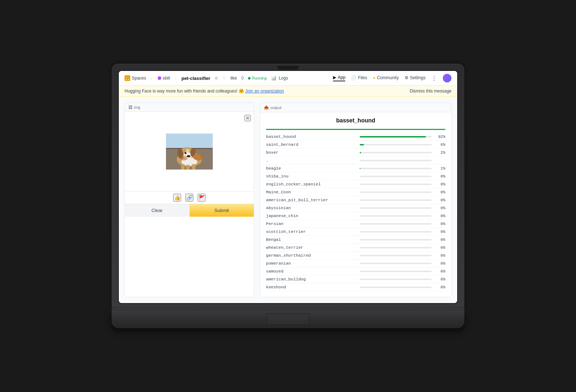 This screenshot has height=392, width=576. I want to click on user-badge: sbili, so click(164, 78).